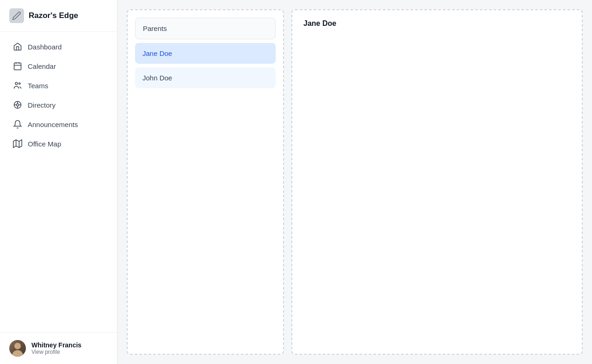  I want to click on calendar-icon, so click(18, 66).